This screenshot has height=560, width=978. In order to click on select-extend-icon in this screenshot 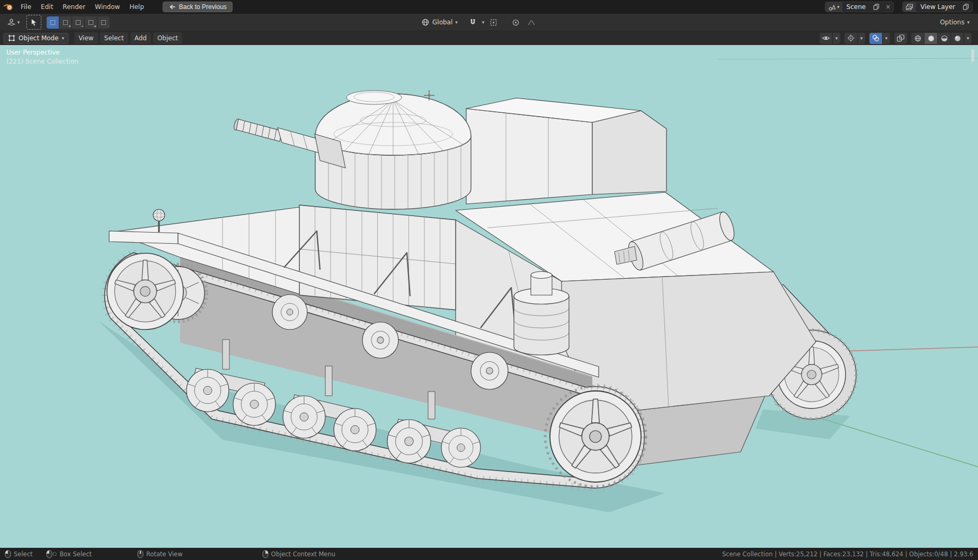, I will do `click(66, 22)`.